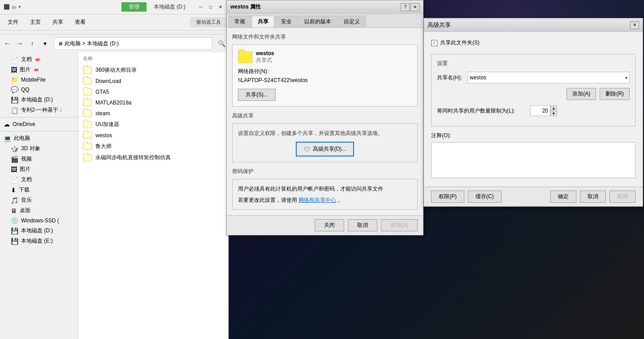 The image size is (644, 339). I want to click on sidebar-item-music: 🎵 音乐, so click(39, 200).